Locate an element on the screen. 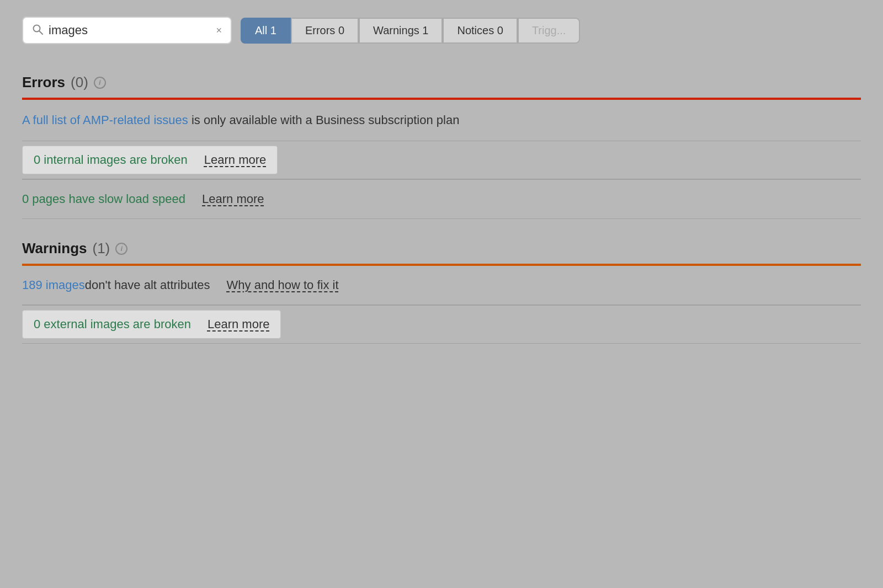 The width and height of the screenshot is (883, 588). warning-row-highlight-box: 0 external images are broken Learn more is located at coordinates (151, 324).